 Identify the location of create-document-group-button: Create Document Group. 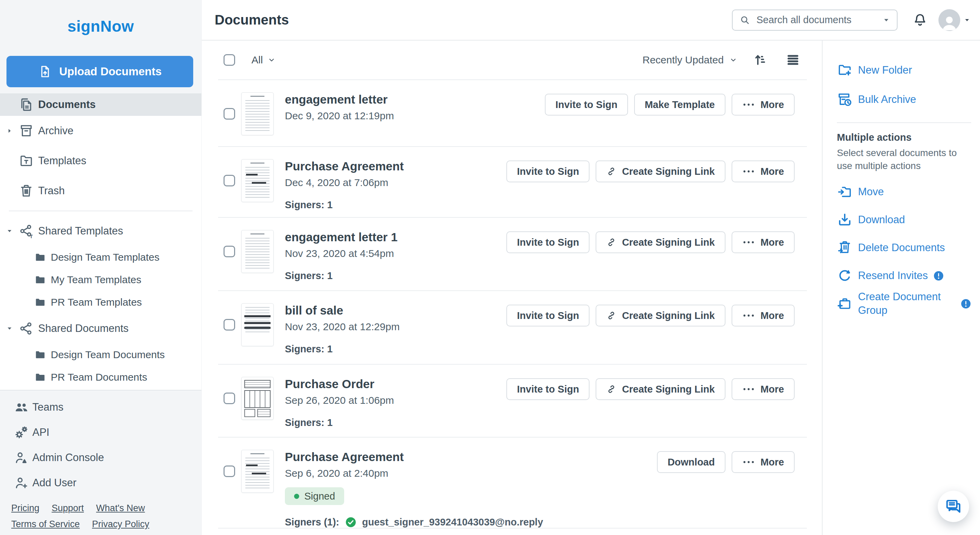
(904, 304).